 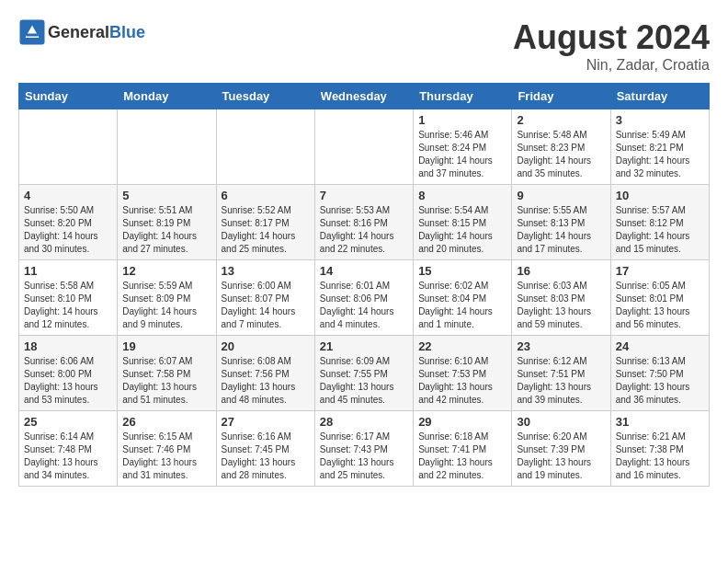 What do you see at coordinates (463, 449) in the screenshot?
I see `calendar-cell: 29Sunrise: 6:18 AM Sunset: 7:41 PM Dayli…` at bounding box center [463, 449].